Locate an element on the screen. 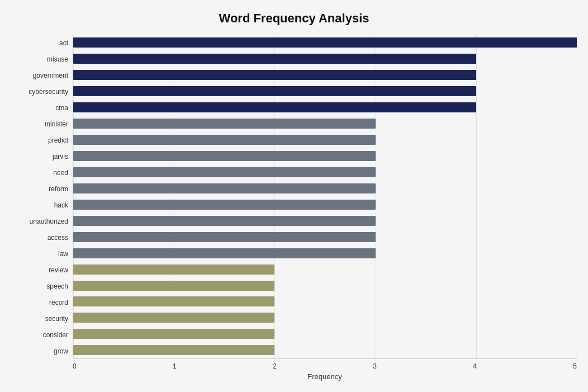 This screenshot has height=392, width=588. y-label: review is located at coordinates (40, 270).